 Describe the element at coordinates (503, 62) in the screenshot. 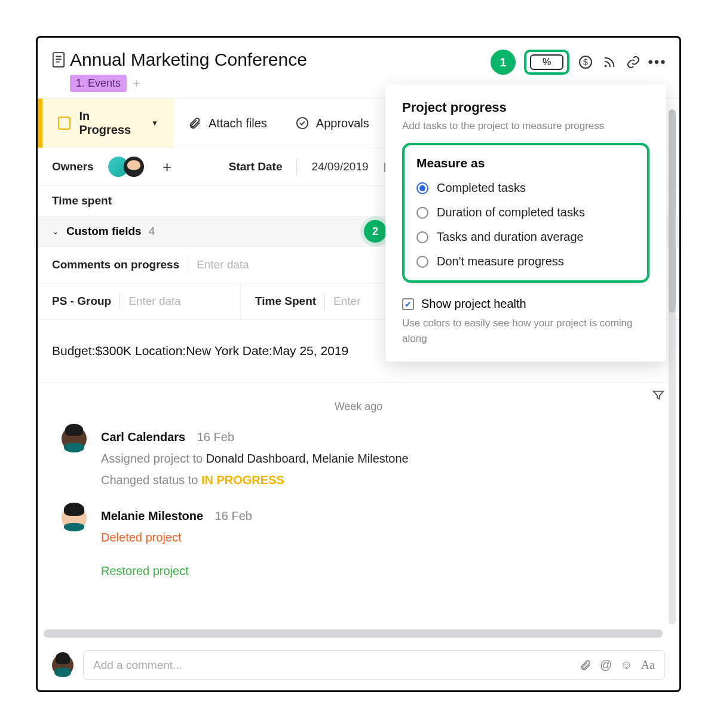

I see `callout-badge-1: 1` at that location.